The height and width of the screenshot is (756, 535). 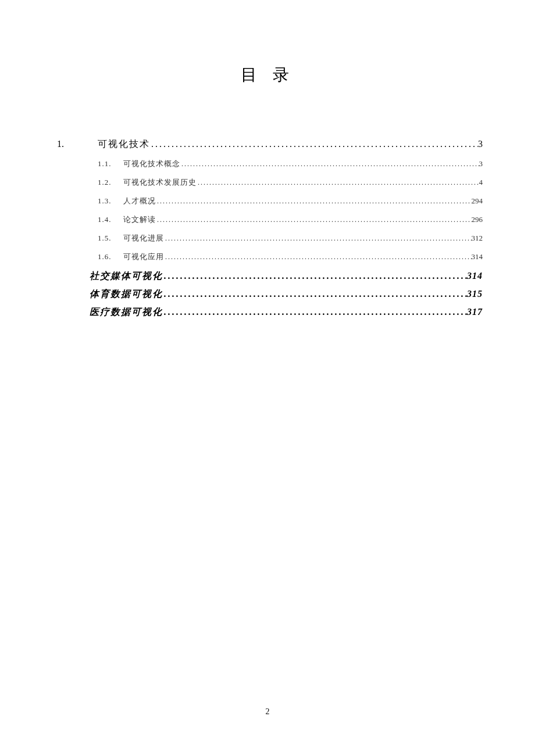 What do you see at coordinates (477, 238) in the screenshot?
I see `section-page: 312` at bounding box center [477, 238].